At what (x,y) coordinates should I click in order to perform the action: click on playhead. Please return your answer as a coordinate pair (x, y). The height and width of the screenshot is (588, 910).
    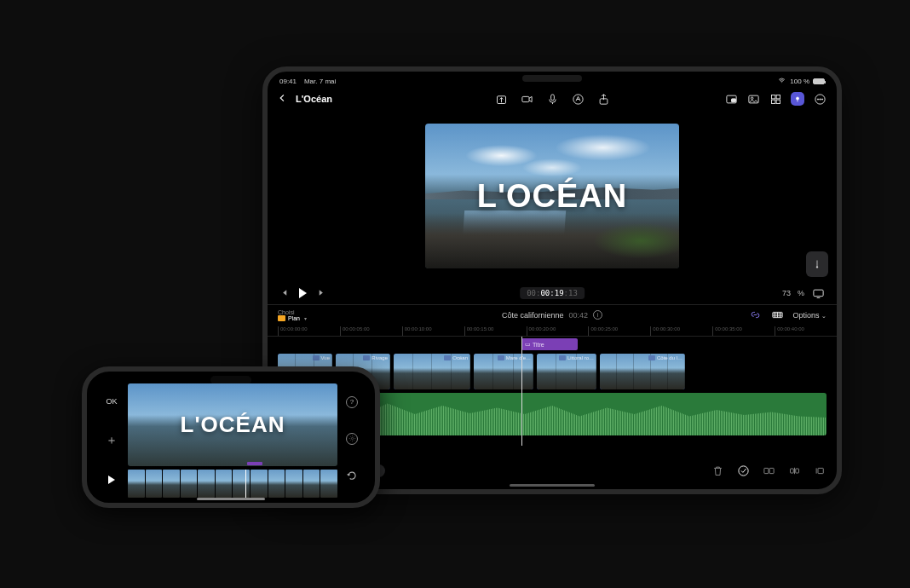
    Looking at the image, I should click on (521, 391).